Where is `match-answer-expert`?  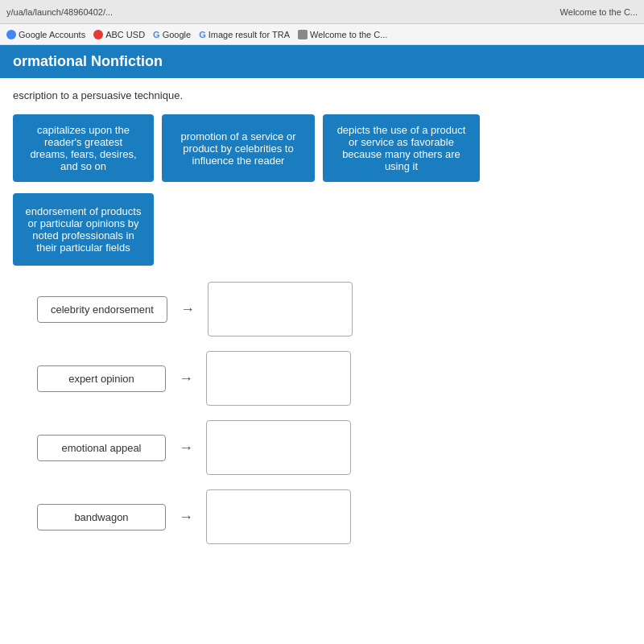
match-answer-expert is located at coordinates (279, 378).